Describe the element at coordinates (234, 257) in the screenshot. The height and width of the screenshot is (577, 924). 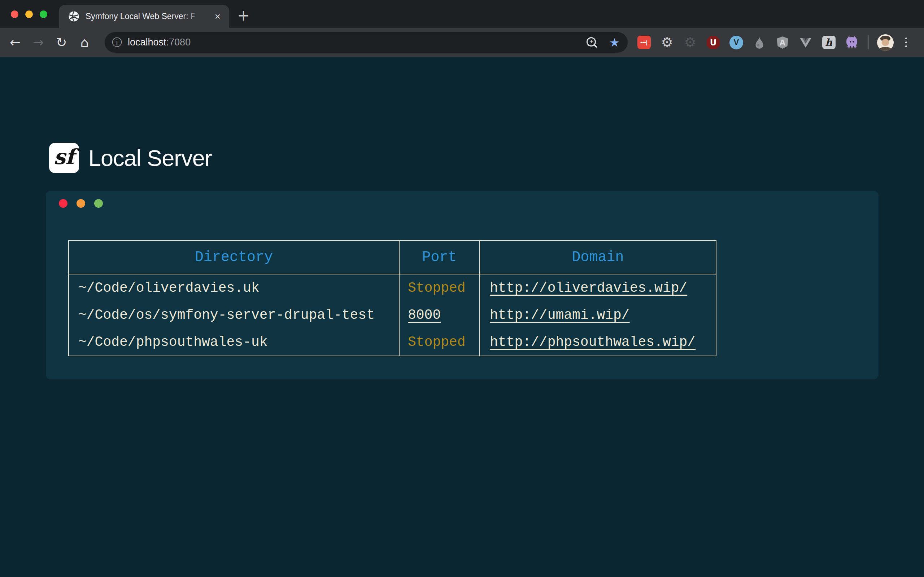
I see `column-header-directory: Directory` at that location.